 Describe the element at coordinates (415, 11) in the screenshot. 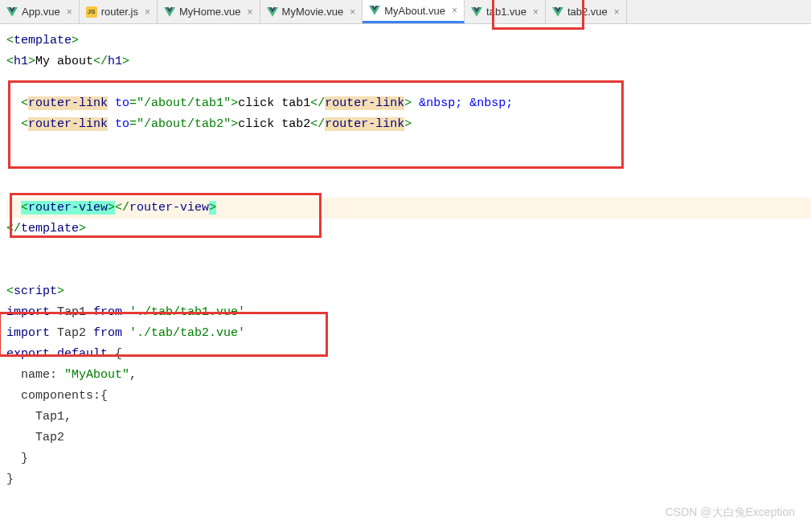

I see `tab-label: MyAbout.vue` at that location.